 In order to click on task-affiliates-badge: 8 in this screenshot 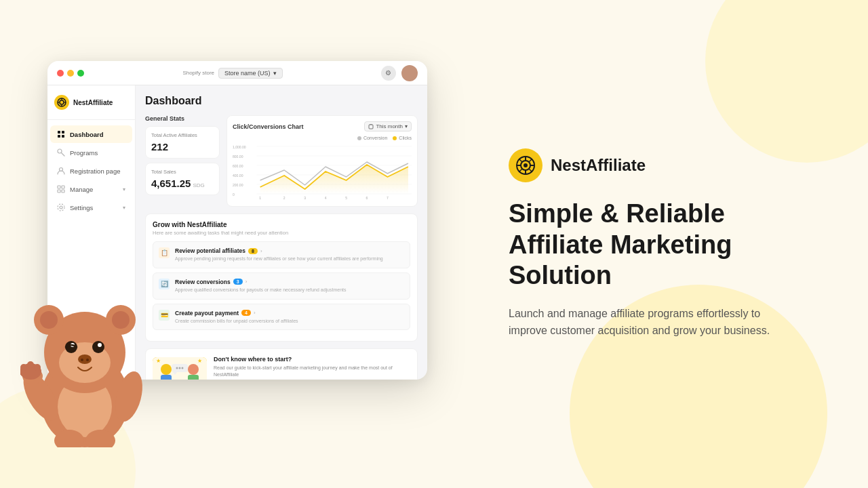, I will do `click(253, 251)`.